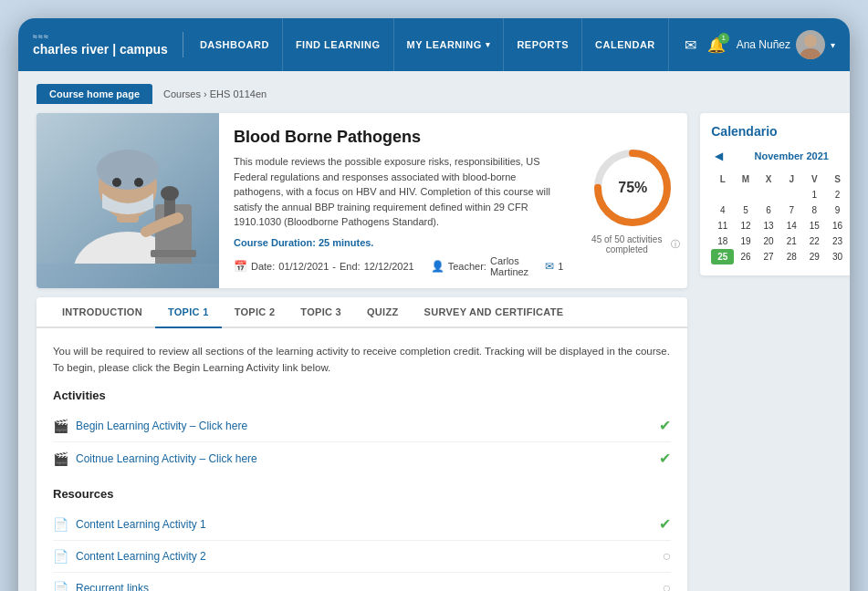 This screenshot has height=591, width=868. Describe the element at coordinates (849, 195) in the screenshot. I see `cal-day: 3` at that location.